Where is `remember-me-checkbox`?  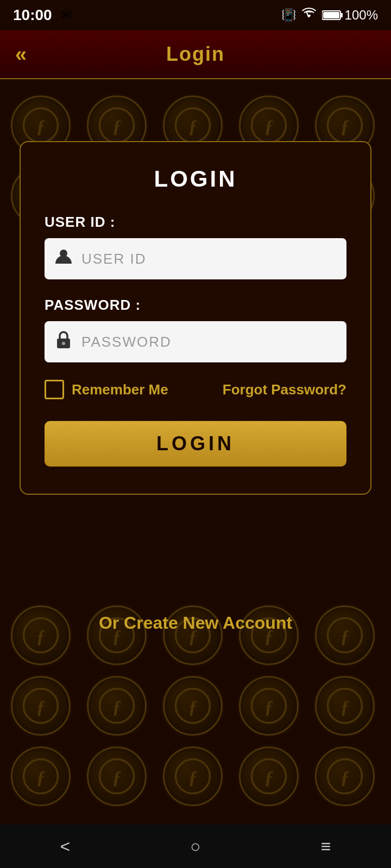 remember-me-checkbox is located at coordinates (54, 390).